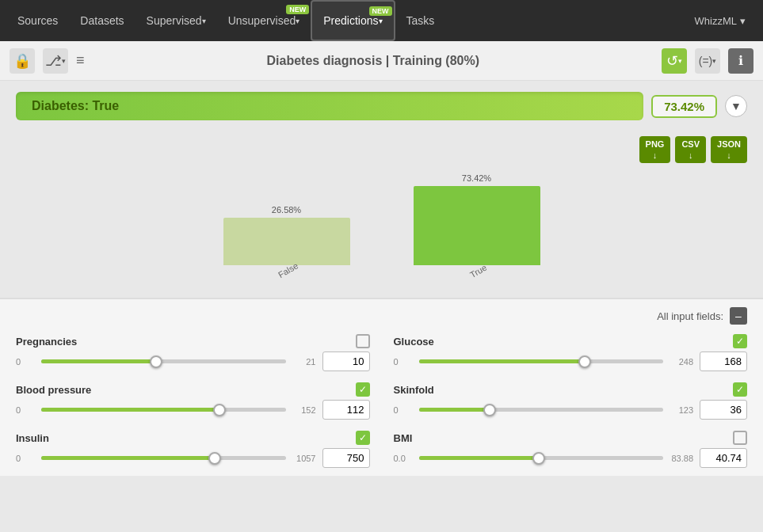 The image size is (763, 532). I want to click on inputs-header: All input fields: –, so click(382, 316).